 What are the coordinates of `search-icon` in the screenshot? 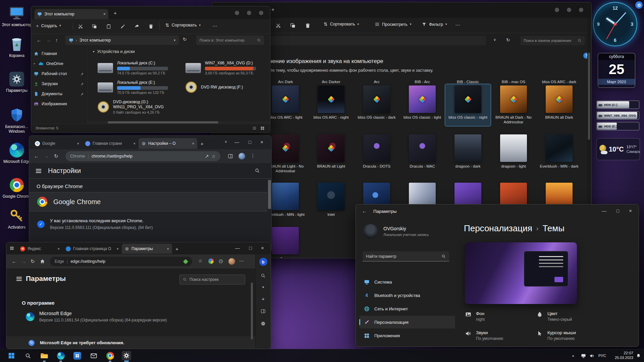 It's located at (257, 171).